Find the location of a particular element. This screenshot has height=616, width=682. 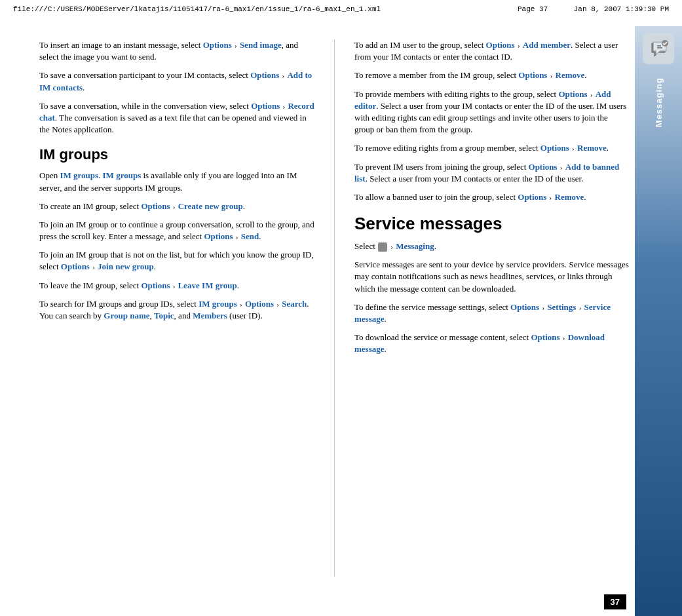

search-link: Search is located at coordinates (294, 304).